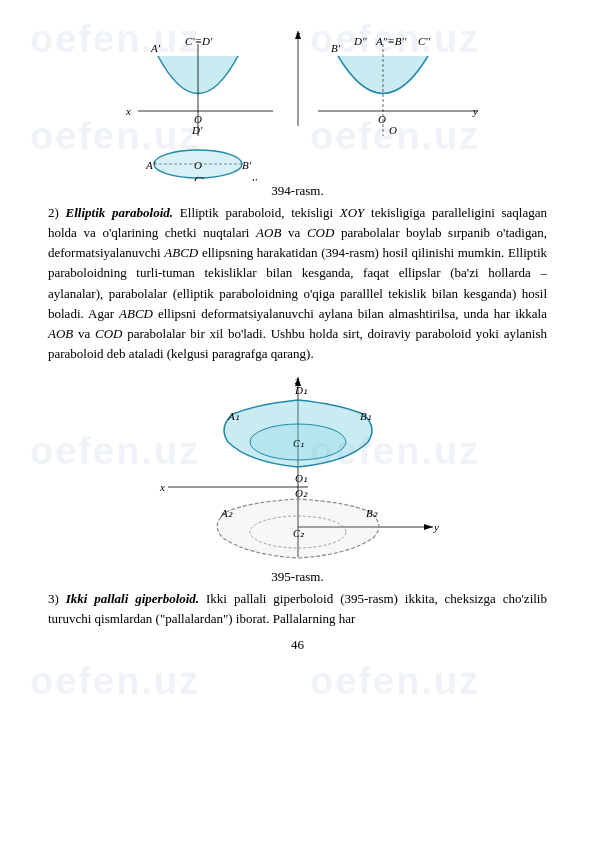 Image resolution: width=595 pixels, height=842 pixels. What do you see at coordinates (233, 416) in the screenshot?
I see `a1-top-label: A₁` at bounding box center [233, 416].